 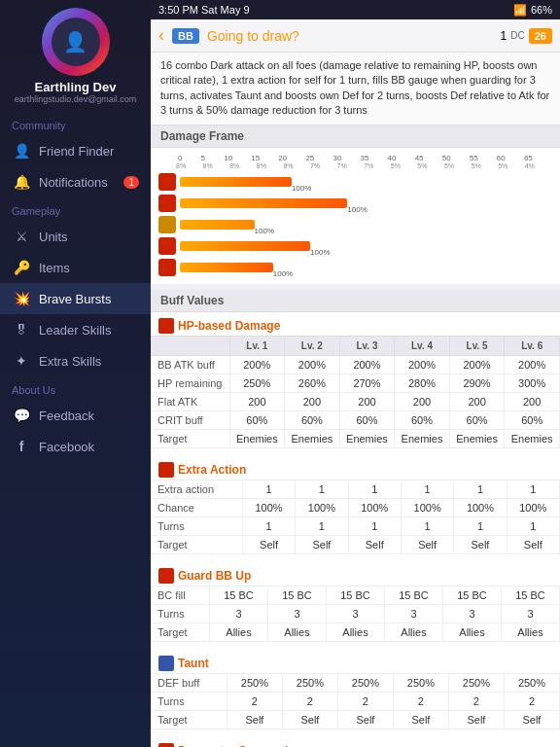 What do you see at coordinates (76, 388) in the screenshot?
I see `sidebar-section-about: About Us` at bounding box center [76, 388].